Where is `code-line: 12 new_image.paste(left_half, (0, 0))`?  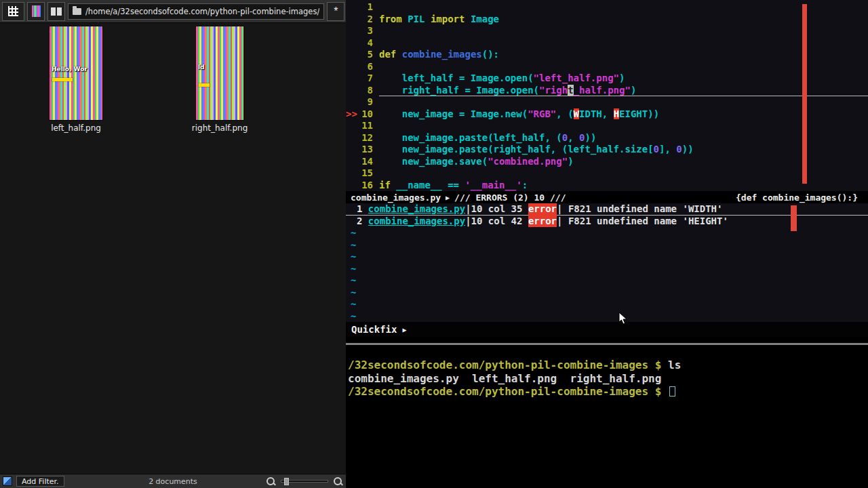 code-line: 12 new_image.paste(left_half, (0, 0)) is located at coordinates (607, 138).